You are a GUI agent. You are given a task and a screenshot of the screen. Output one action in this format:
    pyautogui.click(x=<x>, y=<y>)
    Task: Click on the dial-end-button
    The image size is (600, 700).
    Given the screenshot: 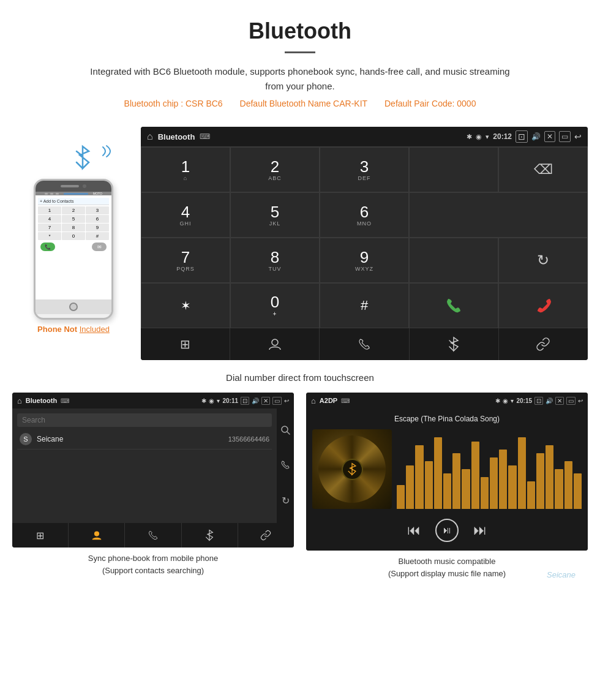 What is the action you would take?
    pyautogui.click(x=543, y=306)
    